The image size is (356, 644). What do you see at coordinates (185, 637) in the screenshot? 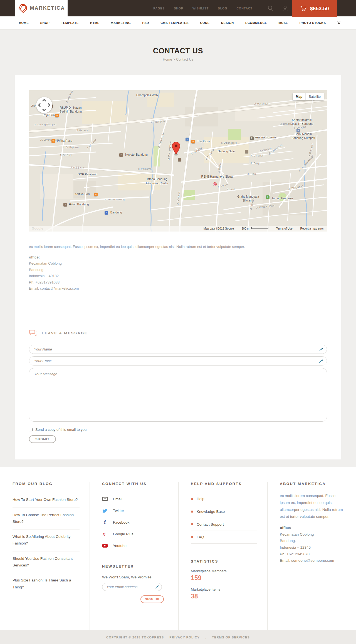
I see `privacy-policy-link: PRIVACY POLICY` at bounding box center [185, 637].